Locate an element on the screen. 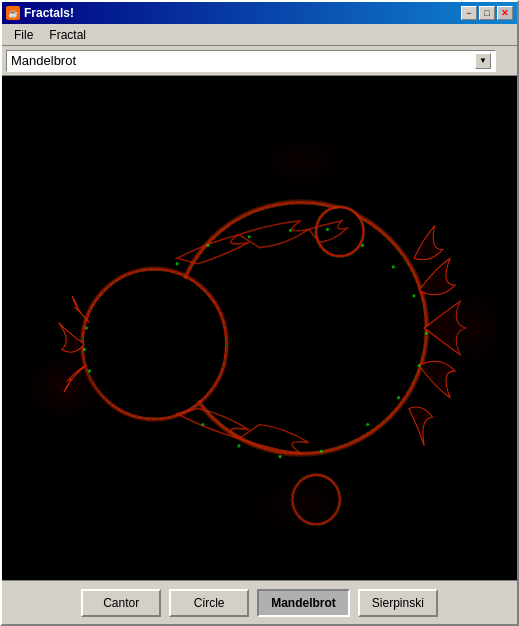  circle-button: Circle is located at coordinates (209, 603).